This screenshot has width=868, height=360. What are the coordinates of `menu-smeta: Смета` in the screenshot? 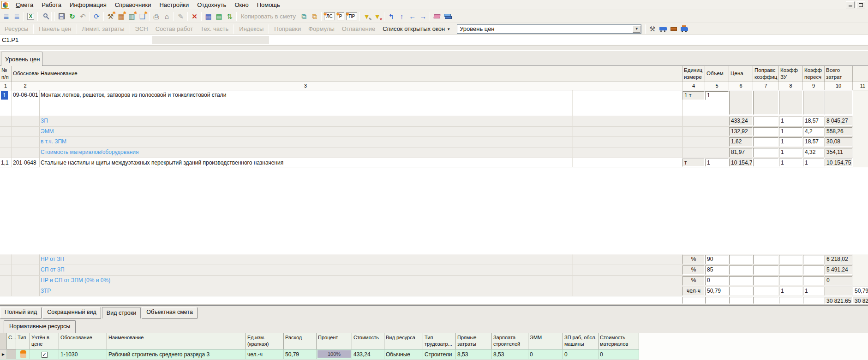 It's located at (24, 5).